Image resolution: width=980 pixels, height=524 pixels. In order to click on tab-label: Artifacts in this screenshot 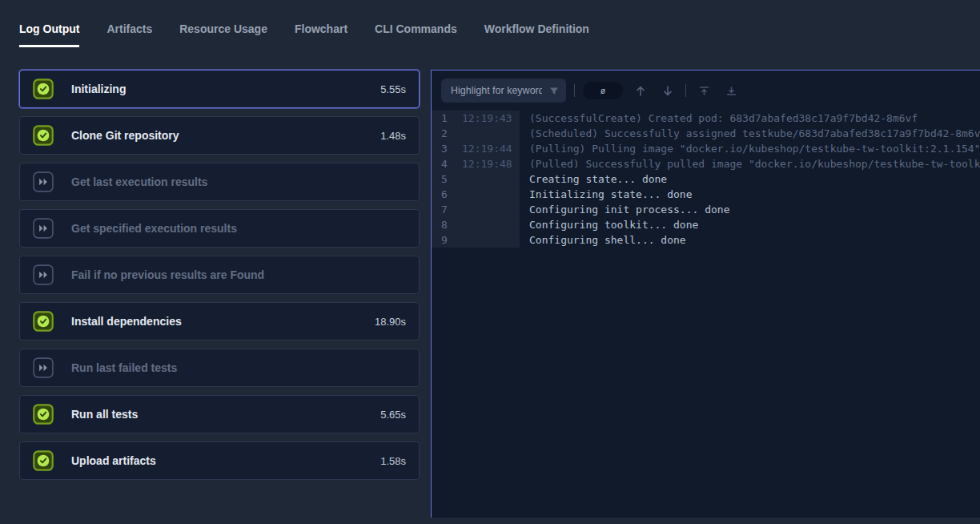, I will do `click(130, 29)`.